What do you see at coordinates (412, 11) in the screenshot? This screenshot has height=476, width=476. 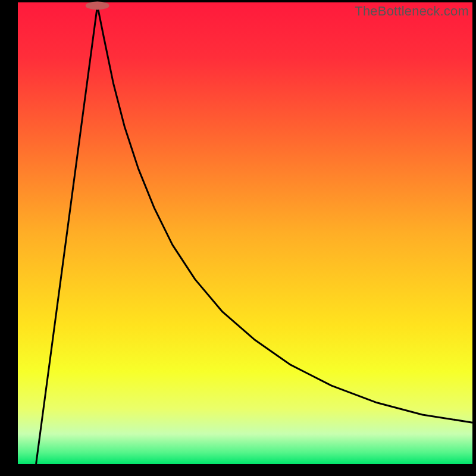 I see `watermark-text: TheBottleneck.com` at bounding box center [412, 11].